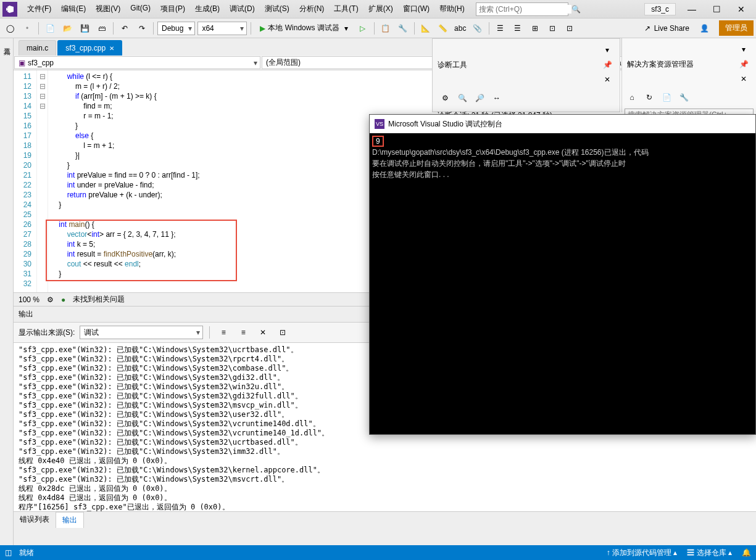  Describe the element at coordinates (692, 9) in the screenshot. I see `minimize-button: —` at that location.